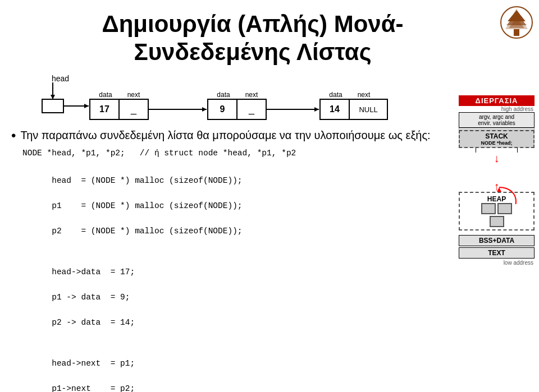 This screenshot has height=392, width=539. What do you see at coordinates (496, 262) in the screenshot?
I see `low-address-label: low address` at bounding box center [496, 262].